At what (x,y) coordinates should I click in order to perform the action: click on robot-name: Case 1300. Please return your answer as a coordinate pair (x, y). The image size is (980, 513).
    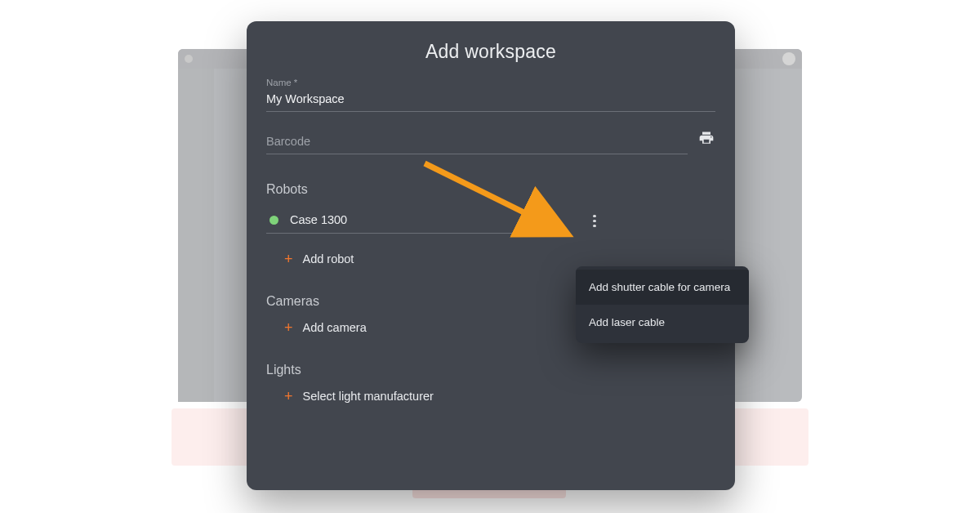
    Looking at the image, I should click on (410, 220).